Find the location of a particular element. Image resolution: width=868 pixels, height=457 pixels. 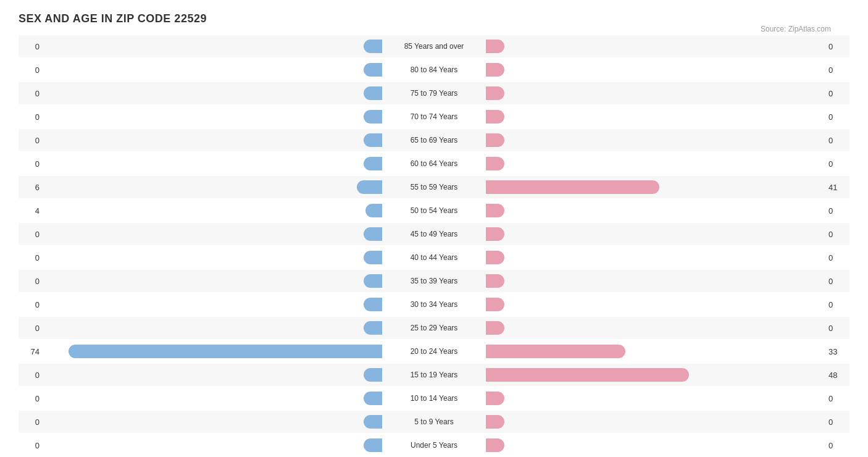

age-group-label: 75 to 79 Years is located at coordinates (434, 93).